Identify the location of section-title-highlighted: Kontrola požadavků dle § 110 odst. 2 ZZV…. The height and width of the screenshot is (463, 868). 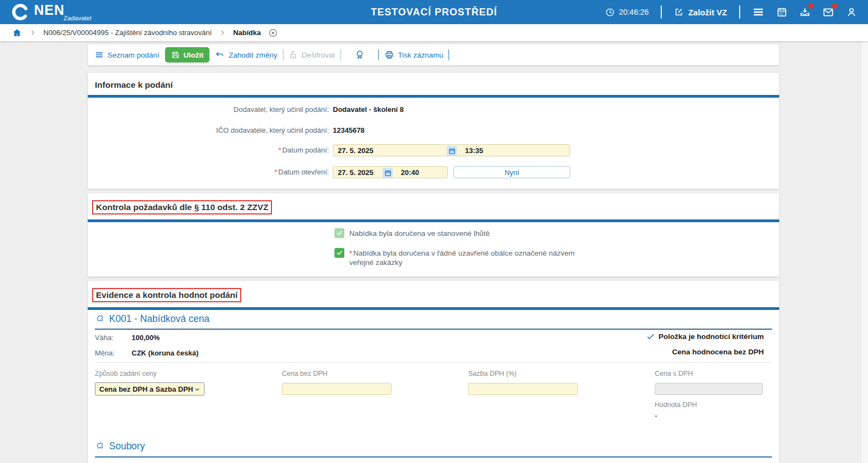
(182, 207).